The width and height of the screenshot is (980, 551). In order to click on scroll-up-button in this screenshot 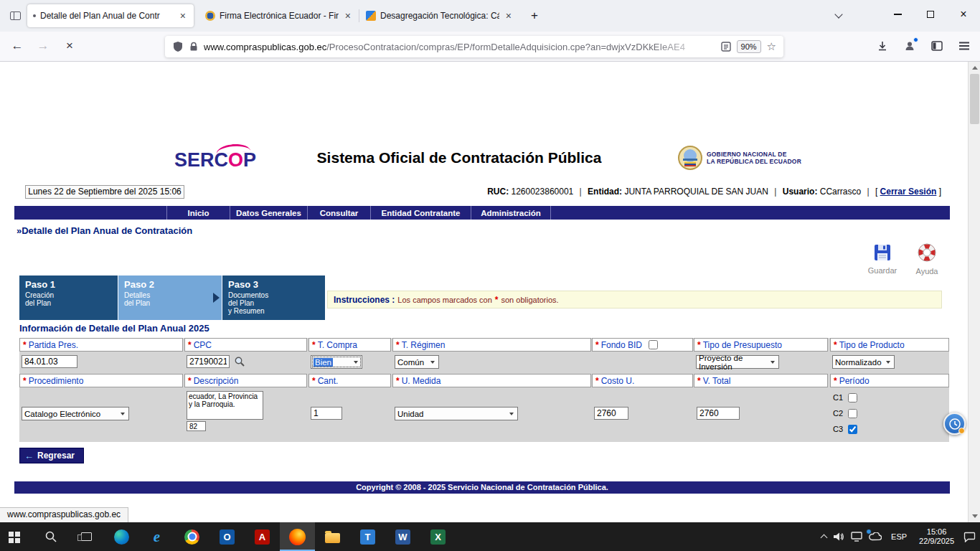, I will do `click(974, 67)`.